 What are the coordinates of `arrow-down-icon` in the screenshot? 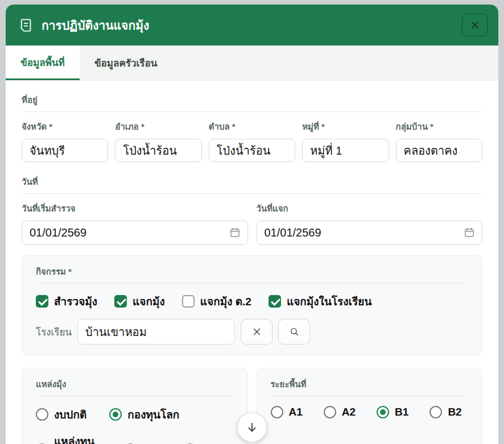 It's located at (252, 428).